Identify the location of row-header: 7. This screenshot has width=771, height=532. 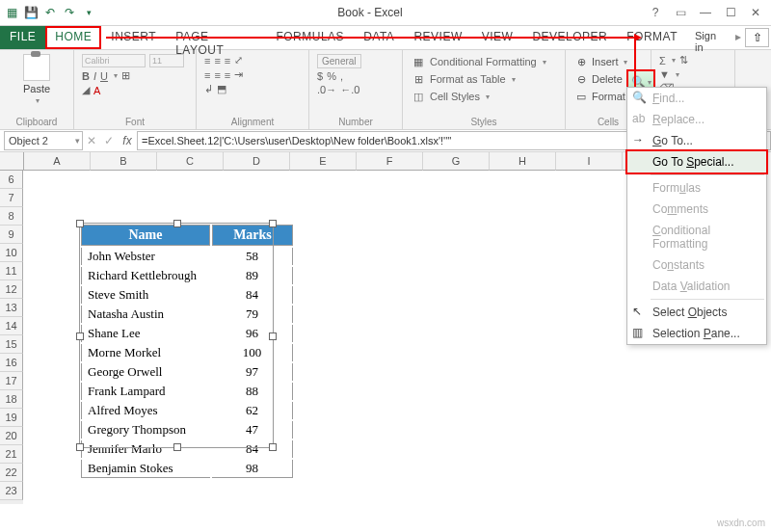
(12, 199).